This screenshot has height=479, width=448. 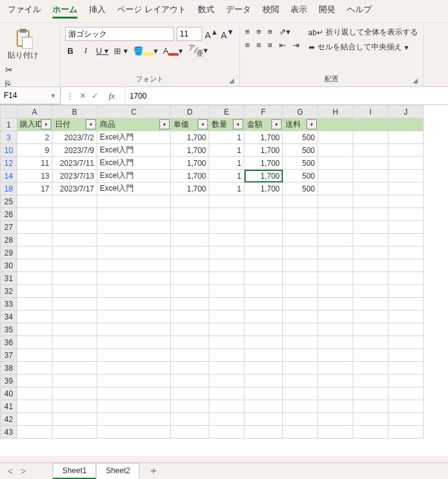 I want to click on row-header: 37, so click(x=9, y=355).